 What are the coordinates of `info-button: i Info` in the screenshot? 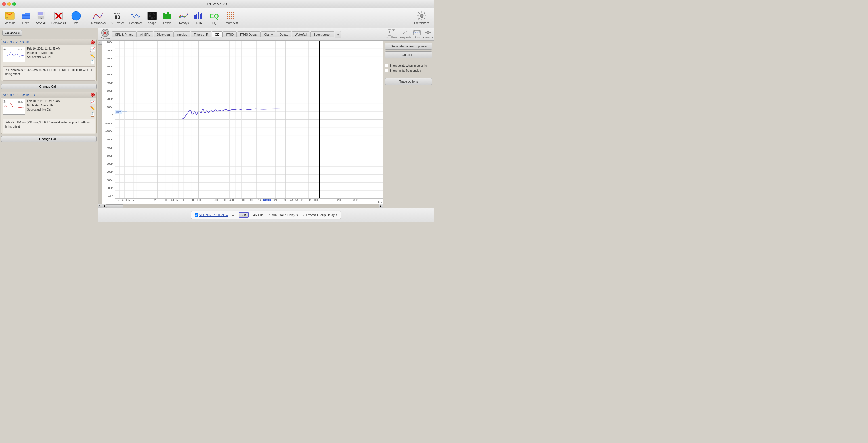 It's located at (76, 18).